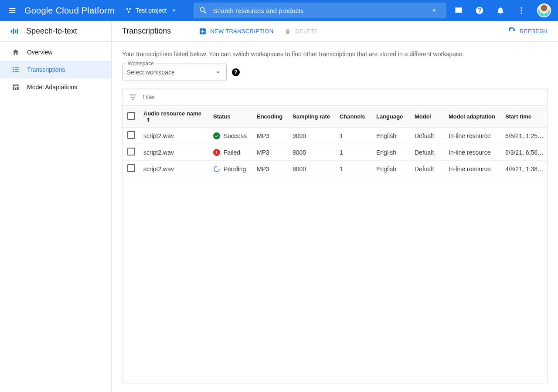 The height and width of the screenshot is (392, 558). Describe the element at coordinates (335, 54) in the screenshot. I see `description-text: Your transcriptions listed below. You ca…` at that location.